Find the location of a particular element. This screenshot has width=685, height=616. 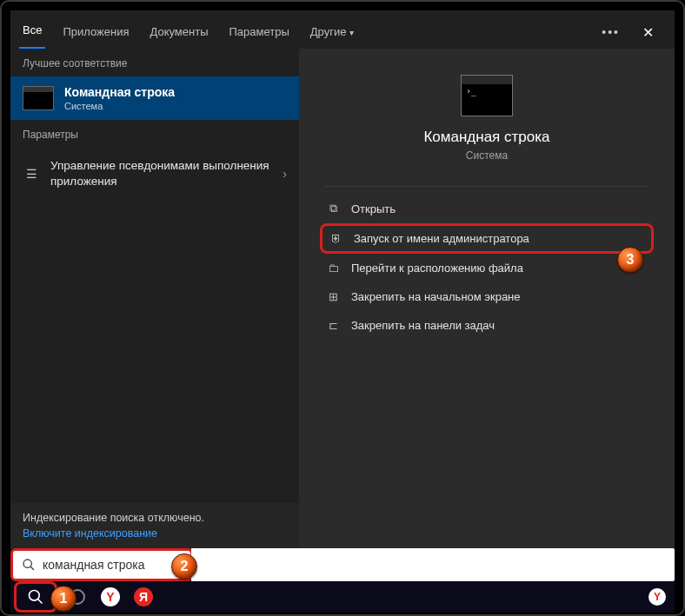

section-parameters: Параметры is located at coordinates (155, 134).